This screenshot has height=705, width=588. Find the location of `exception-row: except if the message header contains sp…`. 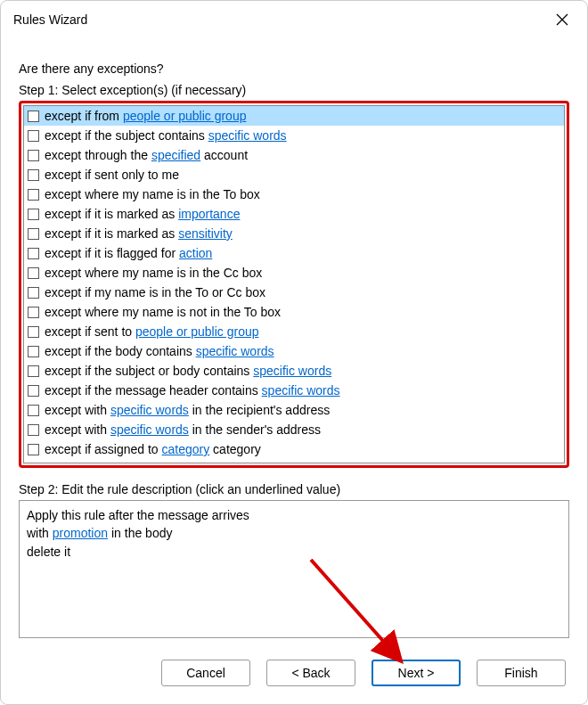

exception-row: except if the message header contains sp… is located at coordinates (294, 390).